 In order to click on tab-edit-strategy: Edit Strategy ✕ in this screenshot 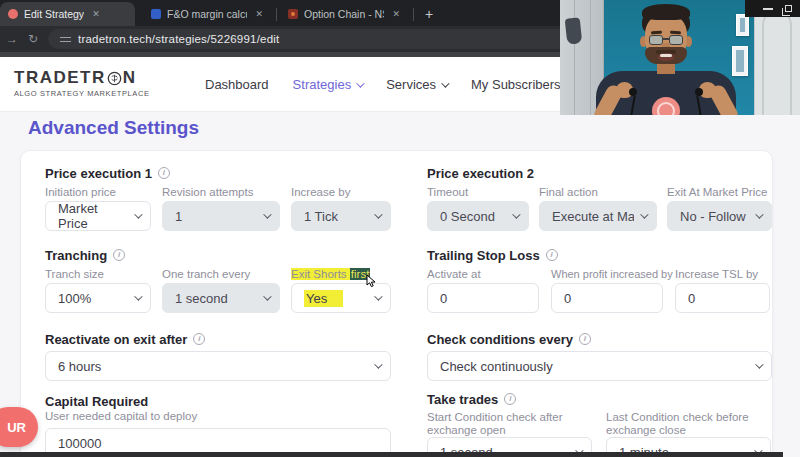, I will do `click(68, 14)`.